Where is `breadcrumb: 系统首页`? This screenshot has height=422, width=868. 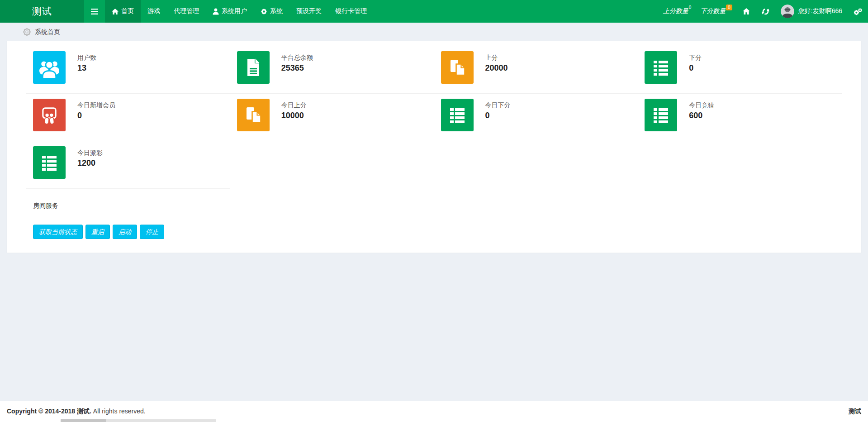 breadcrumb: 系统首页 is located at coordinates (434, 32).